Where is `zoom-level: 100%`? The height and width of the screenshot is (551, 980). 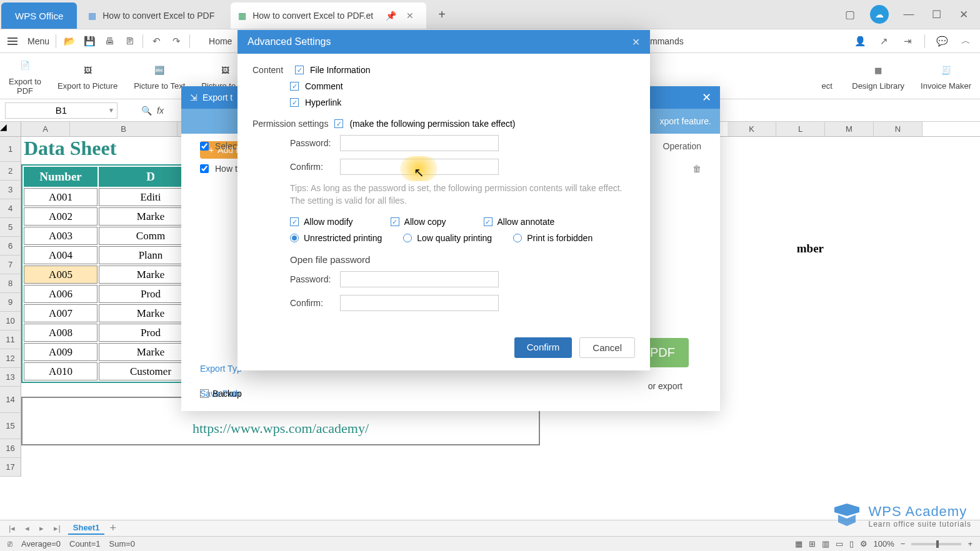 zoom-level: 100% is located at coordinates (884, 544).